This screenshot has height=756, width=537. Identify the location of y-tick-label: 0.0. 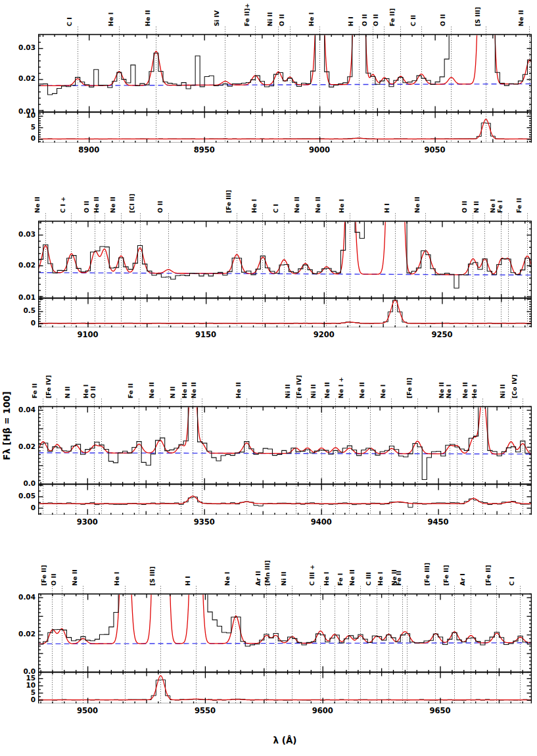
(20, 484).